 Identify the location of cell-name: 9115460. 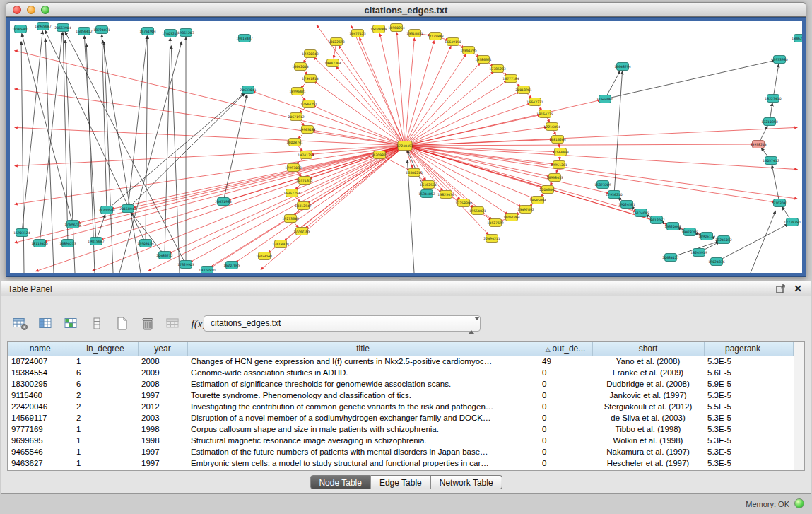
(40, 395).